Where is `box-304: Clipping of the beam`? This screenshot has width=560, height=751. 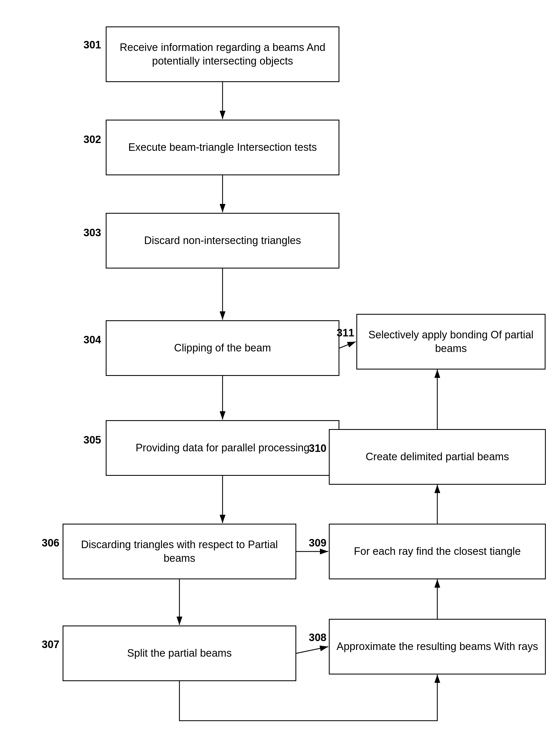 box-304: Clipping of the beam is located at coordinates (222, 348).